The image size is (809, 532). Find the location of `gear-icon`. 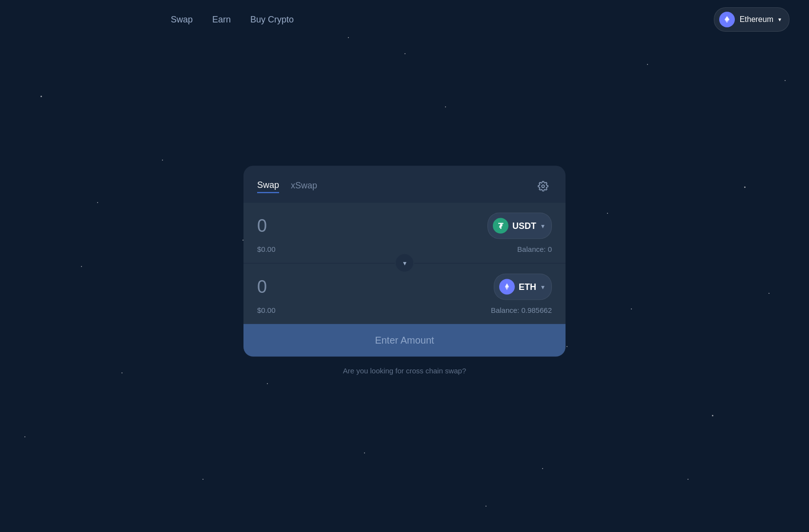

gear-icon is located at coordinates (543, 186).